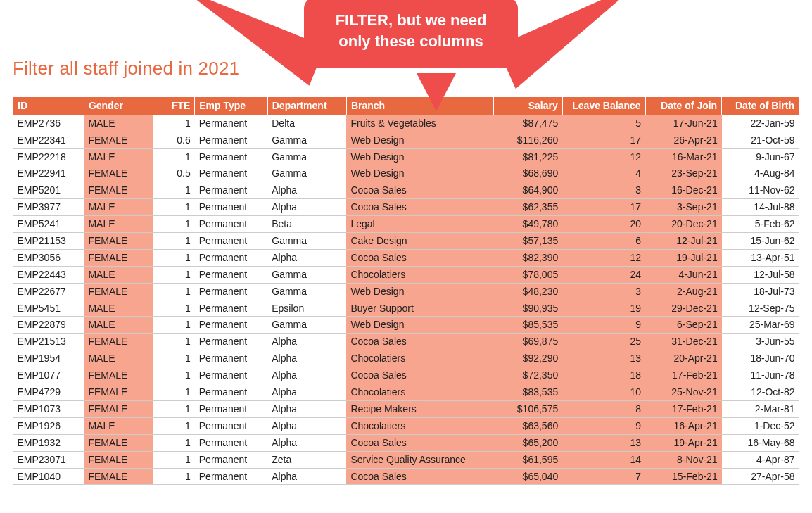 Image resolution: width=812 pixels, height=513 pixels. Describe the element at coordinates (528, 140) in the screenshot. I see `cell-salary: $116,260` at that location.